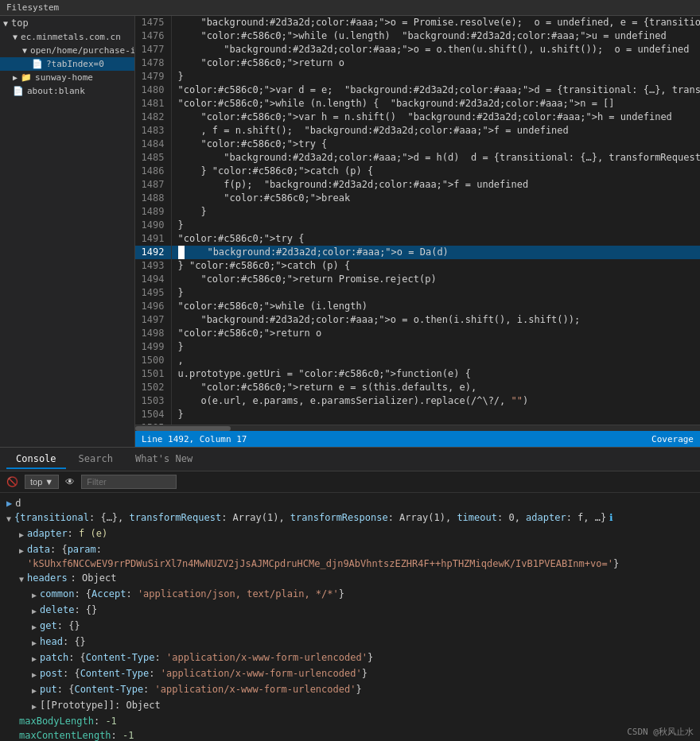 This screenshot has height=741, width=700. Describe the element at coordinates (350, 518) in the screenshot. I see `console-object-header: ▼ {transitional: {…}, transformRequest: …` at that location.